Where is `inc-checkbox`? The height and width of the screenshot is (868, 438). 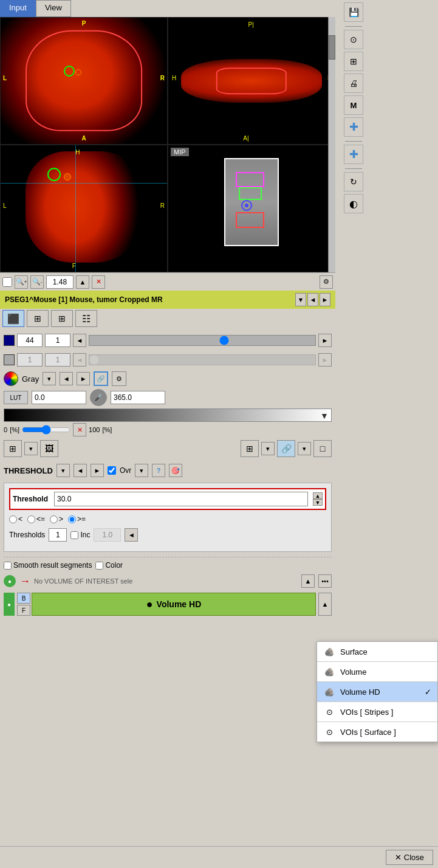 inc-checkbox is located at coordinates (74, 535).